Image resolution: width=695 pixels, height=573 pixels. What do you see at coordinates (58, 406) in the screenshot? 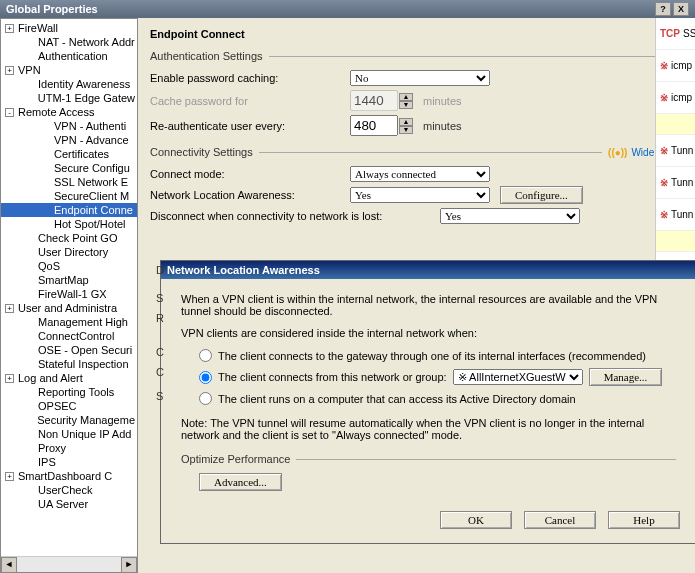
I see `tree-item-label: OPSEC` at bounding box center [58, 406].